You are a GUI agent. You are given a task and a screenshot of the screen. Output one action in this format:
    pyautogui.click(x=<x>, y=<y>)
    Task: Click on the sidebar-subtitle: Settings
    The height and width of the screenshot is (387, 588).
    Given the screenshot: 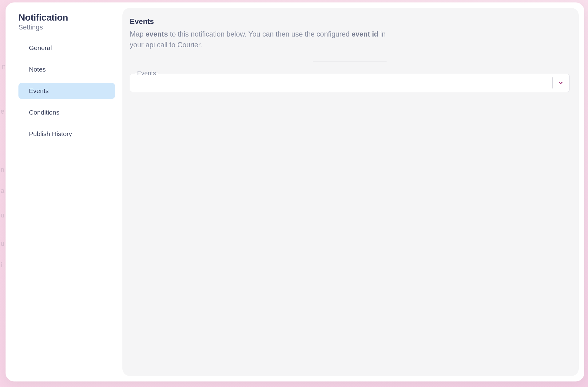 What is the action you would take?
    pyautogui.click(x=67, y=27)
    